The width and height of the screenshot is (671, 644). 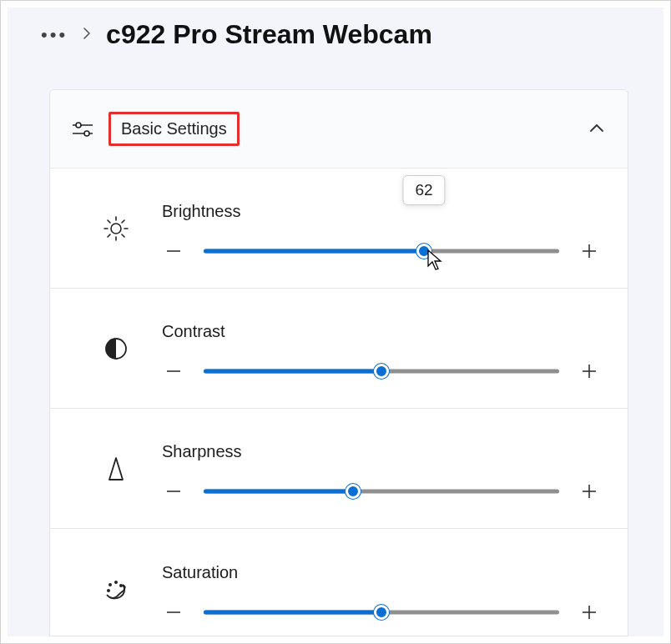 What do you see at coordinates (116, 349) in the screenshot?
I see `contrast-icon` at bounding box center [116, 349].